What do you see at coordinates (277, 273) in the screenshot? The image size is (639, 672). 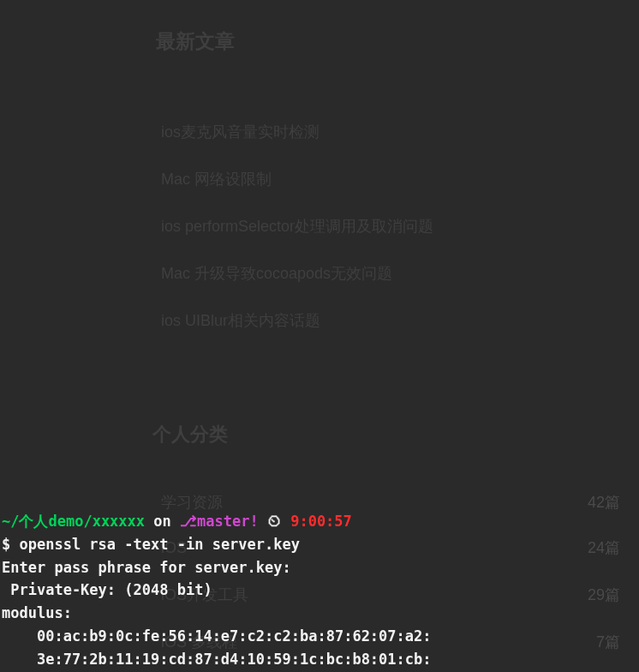 I see `bg-article-item: Mac 升级导致cocoapods无效问题` at bounding box center [277, 273].